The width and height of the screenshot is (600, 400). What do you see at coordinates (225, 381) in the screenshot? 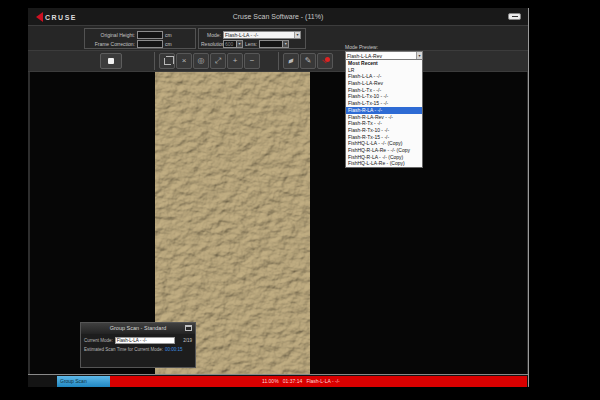
I see `scan-progress-text: 11.00% 01:37:14 Flash-L-LA - -/-` at bounding box center [225, 381].